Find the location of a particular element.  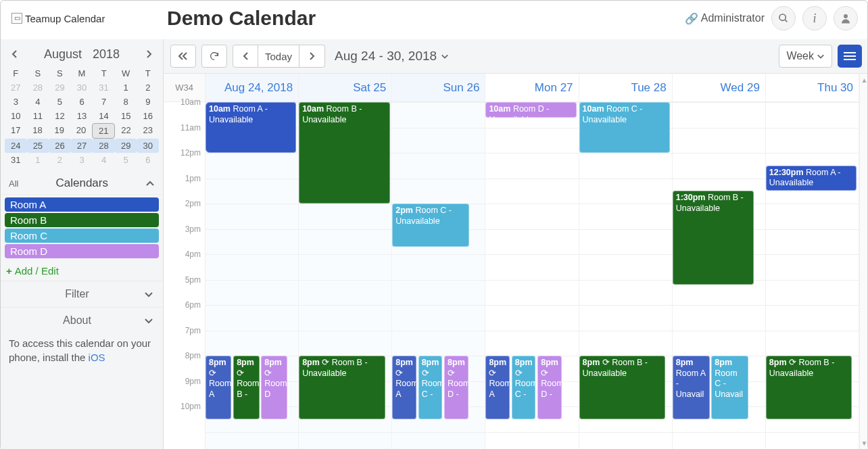

calendar-chip: Room D is located at coordinates (82, 252).